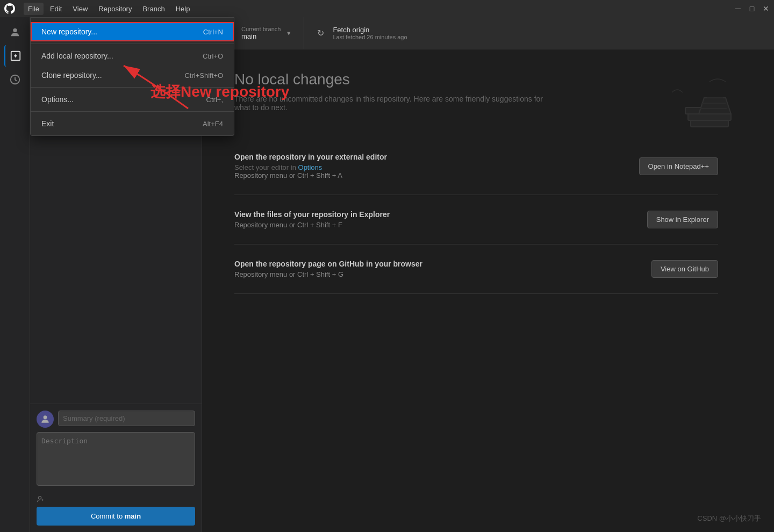  Describe the element at coordinates (362, 33) in the screenshot. I see `fetch-origin-section: ↻ Fetch origin Last fetched 26 minutes a…` at that location.